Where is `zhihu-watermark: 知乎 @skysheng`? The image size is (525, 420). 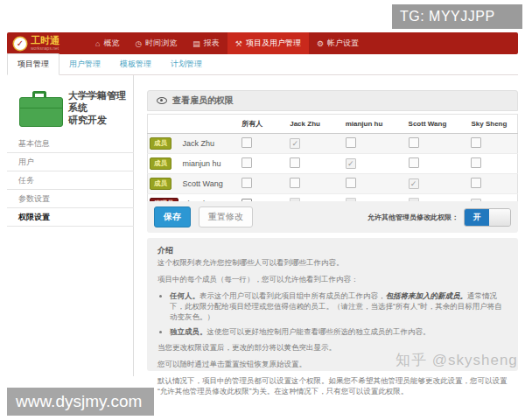
zhihu-watermark: 知乎 @skysheng is located at coordinates (457, 360).